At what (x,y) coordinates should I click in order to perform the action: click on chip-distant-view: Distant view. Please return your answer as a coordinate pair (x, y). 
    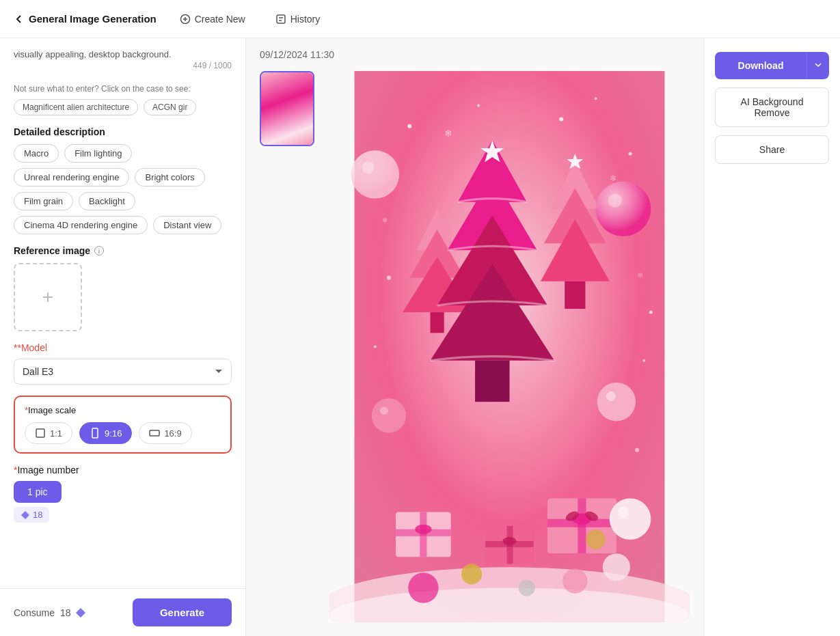
    Looking at the image, I should click on (187, 225).